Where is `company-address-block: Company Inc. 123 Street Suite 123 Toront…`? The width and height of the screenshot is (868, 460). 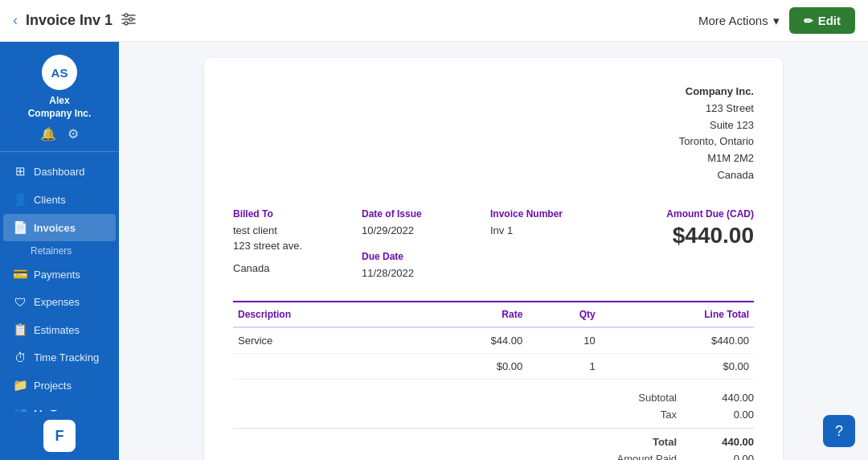 company-address-block: Company Inc. 123 Street Suite 123 Toront… is located at coordinates (717, 133).